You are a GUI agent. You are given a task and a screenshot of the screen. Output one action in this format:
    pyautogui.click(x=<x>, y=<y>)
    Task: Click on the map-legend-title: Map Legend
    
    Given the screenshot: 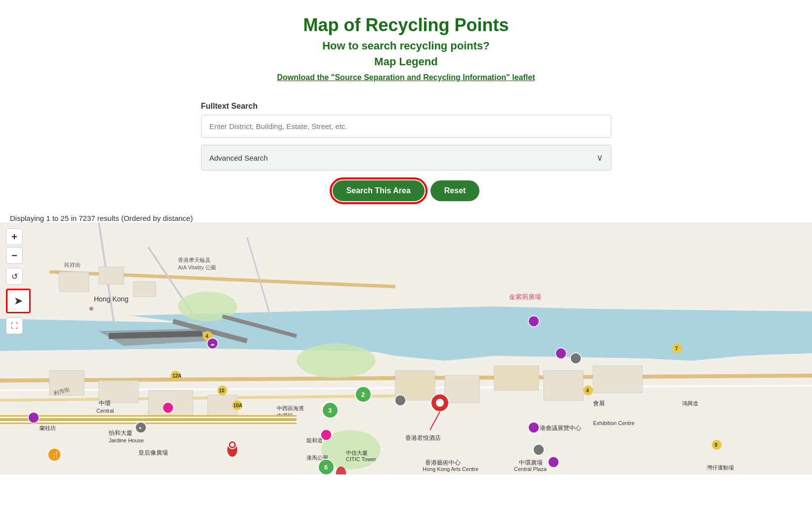 What is the action you would take?
    pyautogui.click(x=406, y=62)
    